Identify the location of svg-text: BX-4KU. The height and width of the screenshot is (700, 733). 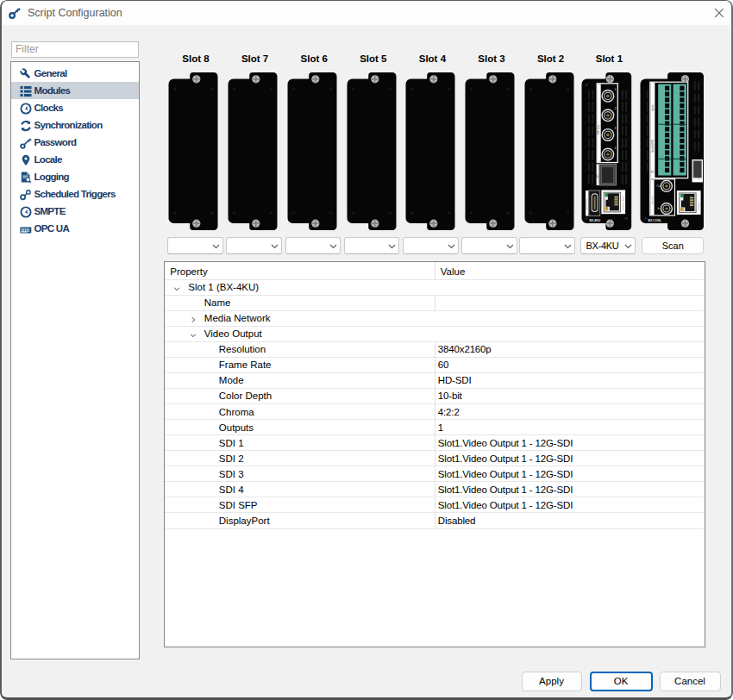
(595, 220).